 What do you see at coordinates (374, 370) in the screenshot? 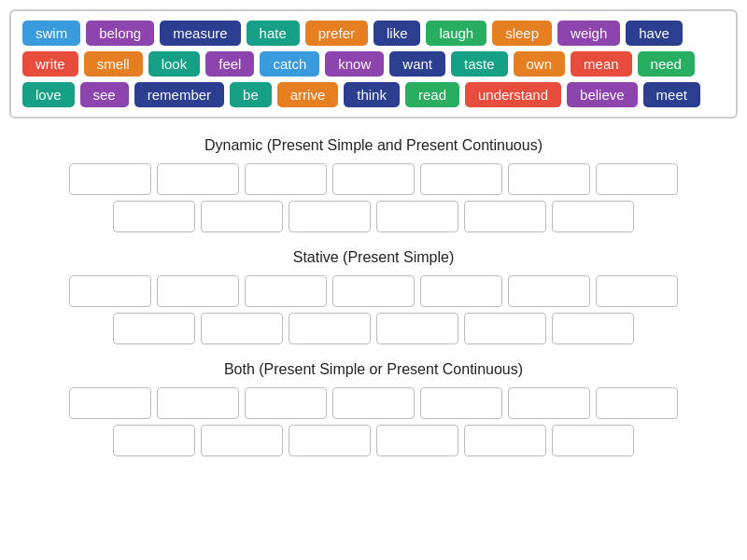
I see `section-title-2: Both (Present Simple or Present Continuo…` at bounding box center [374, 370].